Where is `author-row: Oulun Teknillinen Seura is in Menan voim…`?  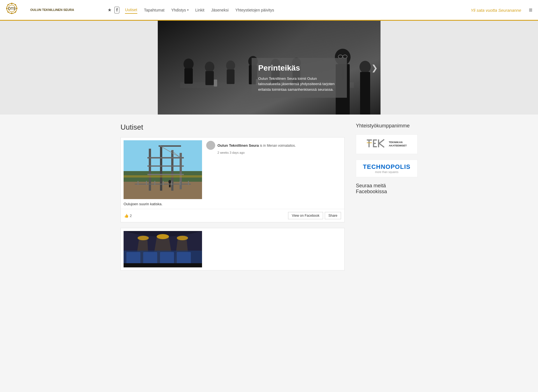 author-row: Oulun Teknillinen Seura is in Menan voim… is located at coordinates (273, 145).